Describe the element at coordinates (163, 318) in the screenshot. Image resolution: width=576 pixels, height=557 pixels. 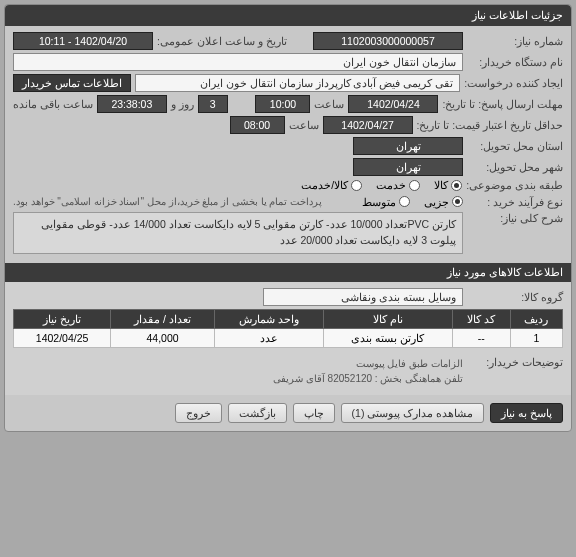
I see `col-qty: تعداد / مقدار` at that location.